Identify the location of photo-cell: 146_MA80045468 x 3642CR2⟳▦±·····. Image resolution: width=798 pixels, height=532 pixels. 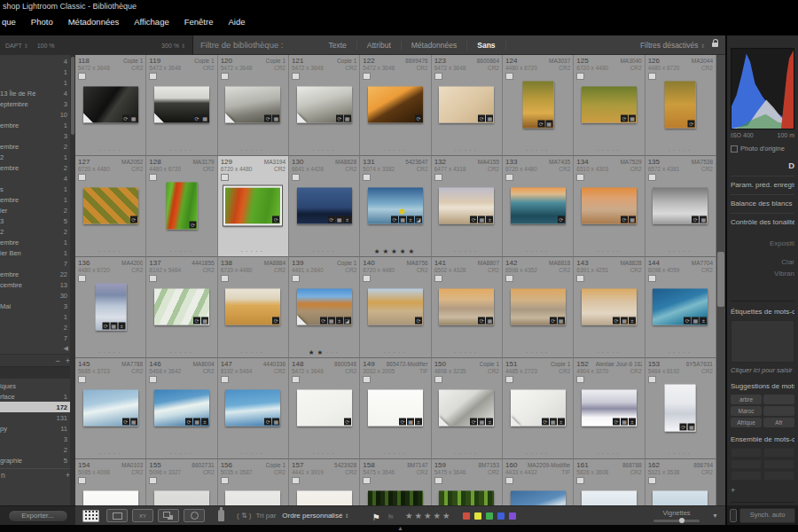
(182, 409).